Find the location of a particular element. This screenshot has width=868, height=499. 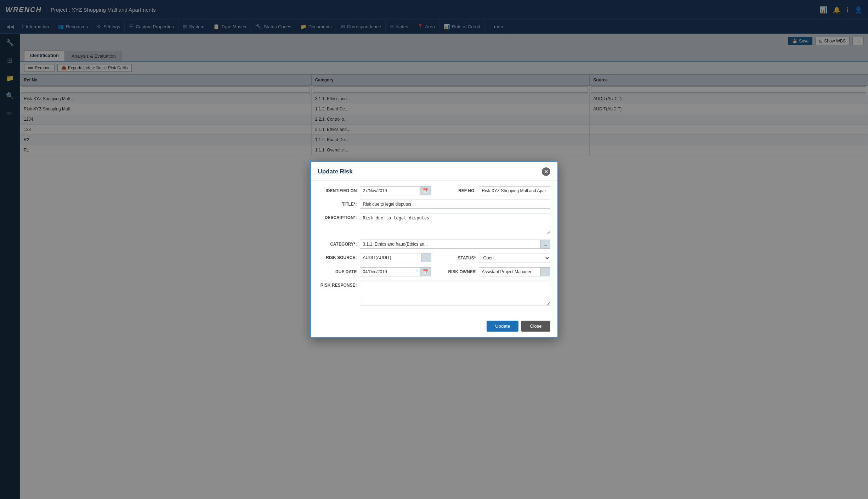

form-row-title: TITLE*: is located at coordinates (434, 204).